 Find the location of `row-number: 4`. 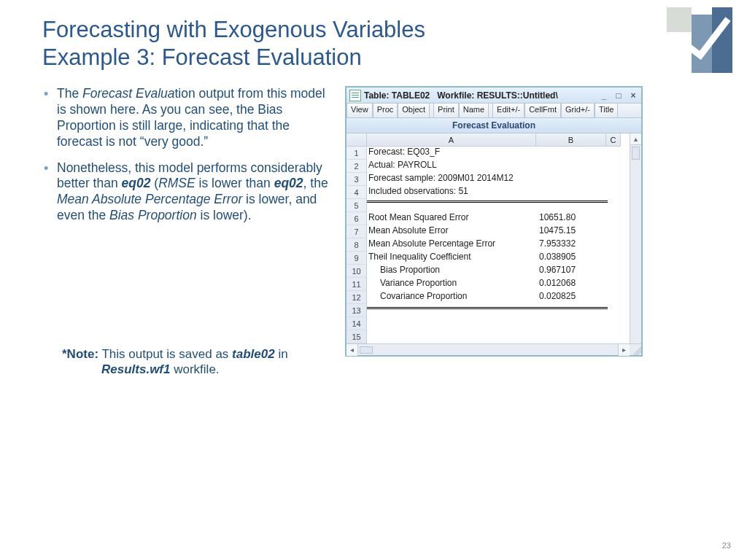

row-number: 4 is located at coordinates (356, 192).